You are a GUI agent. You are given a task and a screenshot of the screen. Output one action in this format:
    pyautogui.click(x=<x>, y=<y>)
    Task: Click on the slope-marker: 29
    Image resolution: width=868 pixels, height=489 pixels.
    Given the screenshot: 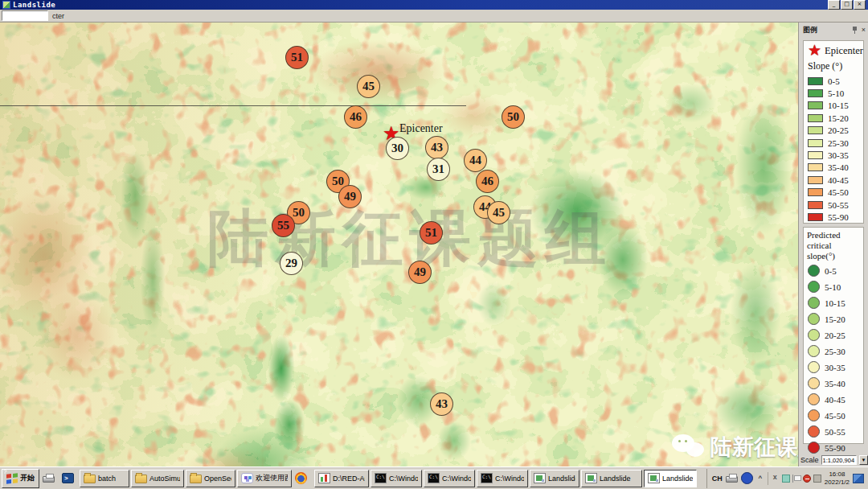 What is the action you would take?
    pyautogui.click(x=291, y=264)
    